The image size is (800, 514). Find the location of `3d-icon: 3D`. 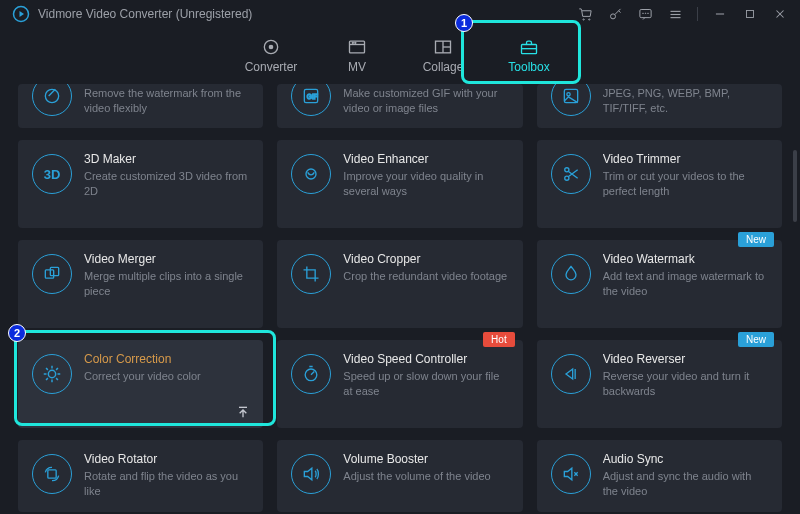

3d-icon: 3D is located at coordinates (52, 174).